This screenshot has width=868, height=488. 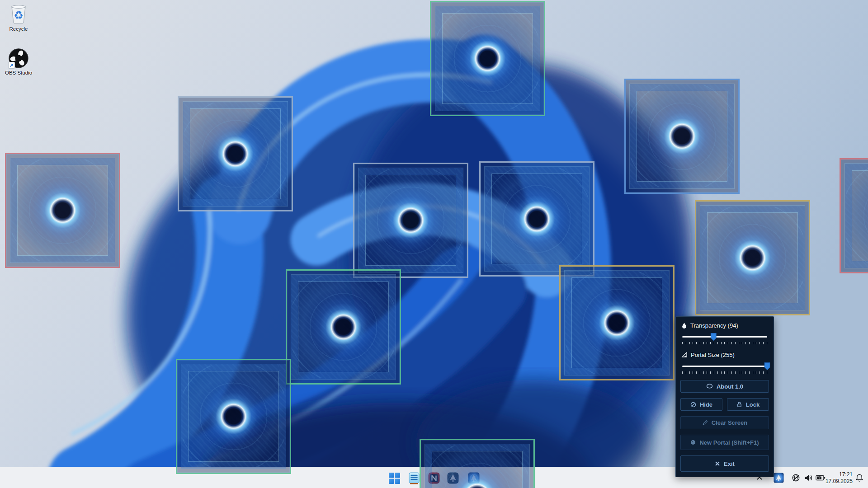 I want to click on transparency-label: Transparency (94), so click(x=714, y=325).